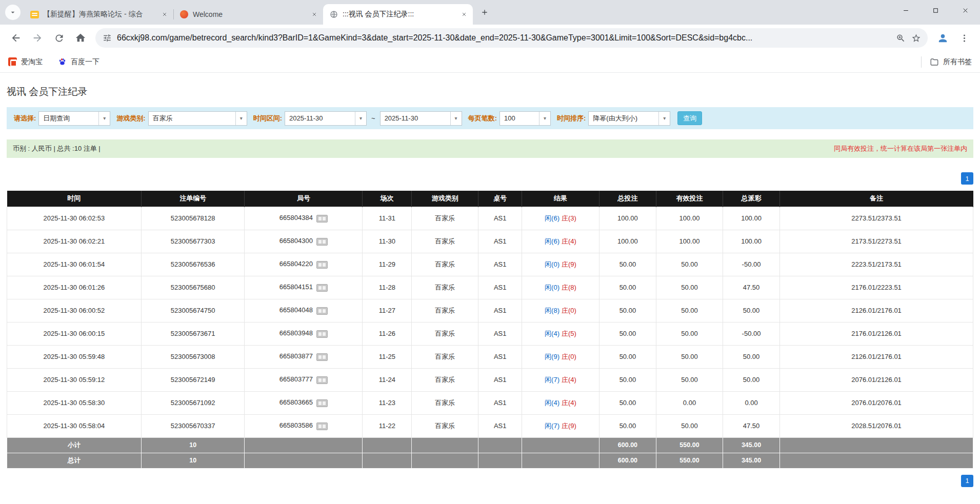 The width and height of the screenshot is (980, 504). Describe the element at coordinates (304, 311) in the screenshot. I see `round-cell: 665804048` at that location.